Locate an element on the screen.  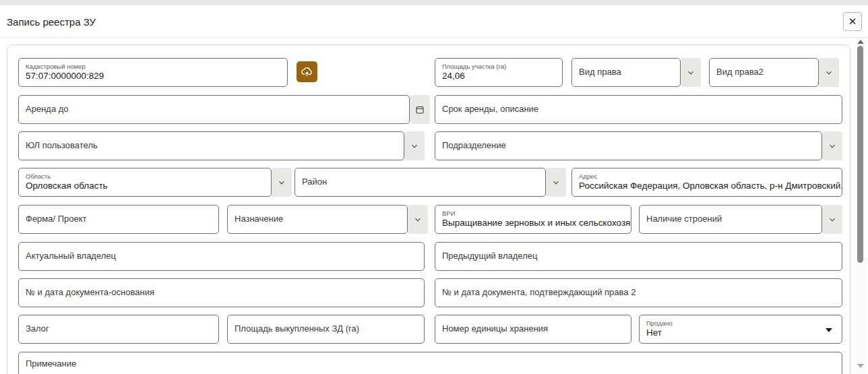
purchased-area-placeholder: Площадь выкупленных ЗД (га) is located at coordinates (326, 329).